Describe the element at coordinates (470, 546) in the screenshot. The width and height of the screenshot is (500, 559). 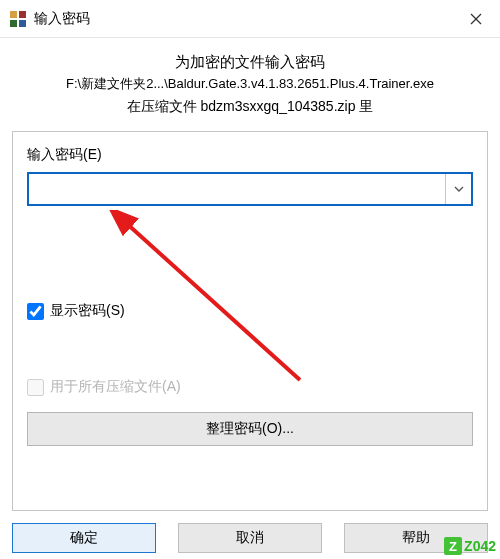
I see `watermark: Z Z042` at that location.